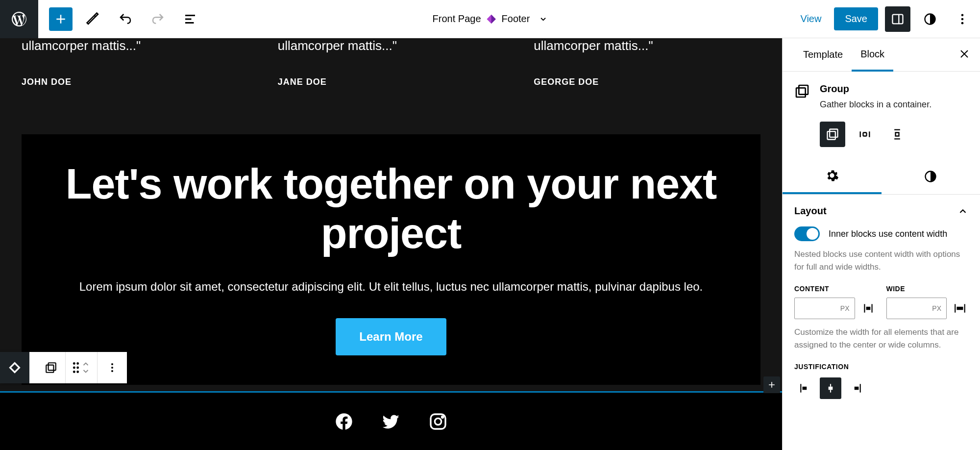 This screenshot has height=450, width=980. Describe the element at coordinates (344, 422) in the screenshot. I see `facebook-icon` at that location.